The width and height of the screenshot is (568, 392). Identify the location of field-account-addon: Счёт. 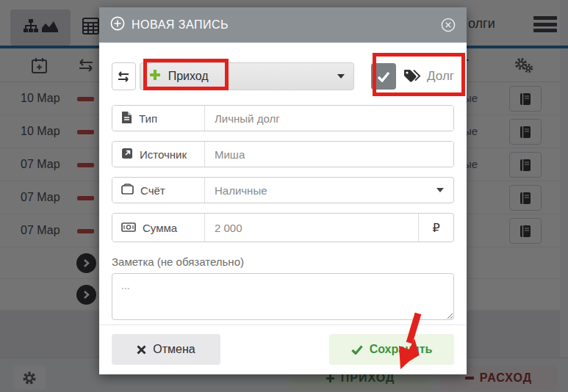
(159, 190).